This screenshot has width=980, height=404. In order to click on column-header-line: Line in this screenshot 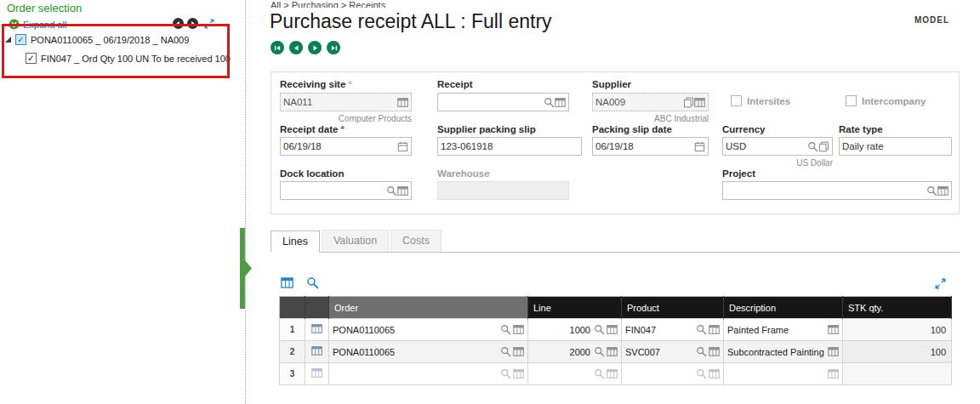, I will do `click(575, 308)`.